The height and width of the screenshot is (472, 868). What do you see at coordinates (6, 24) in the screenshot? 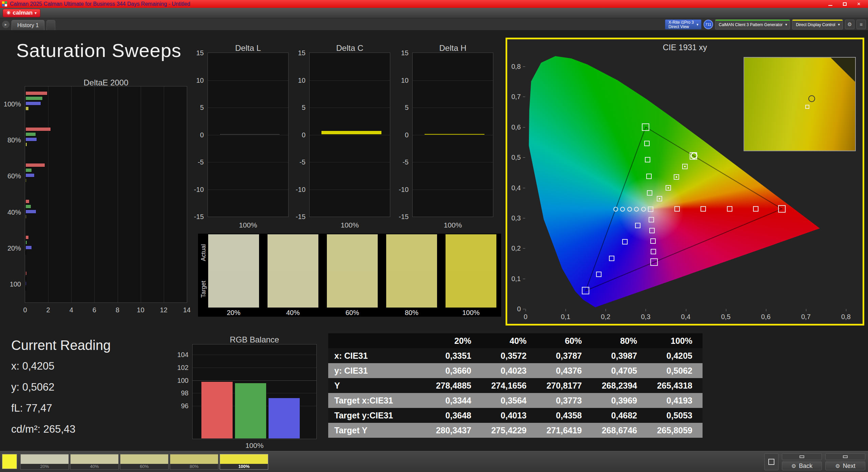
I see `nav-arrow-button: ▸` at bounding box center [6, 24].